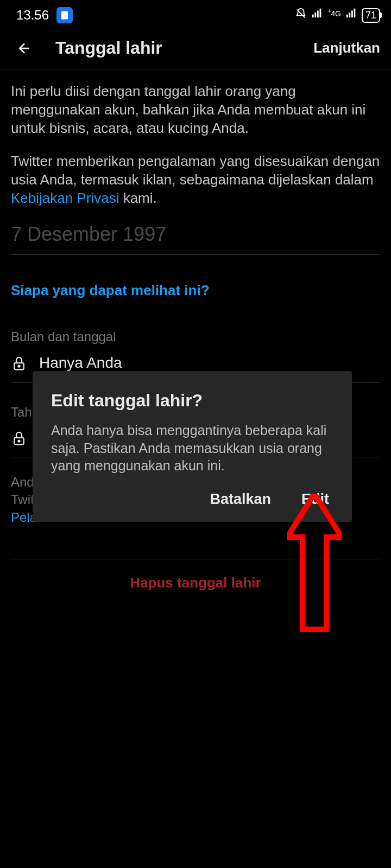 The width and height of the screenshot is (391, 868). What do you see at coordinates (65, 15) in the screenshot?
I see `app-notification-icon` at bounding box center [65, 15].